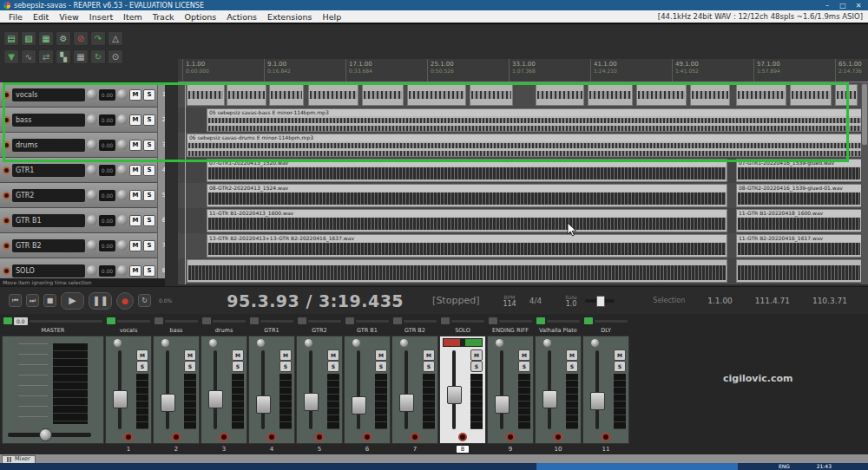  I want to click on maximize-button: □, so click(843, 5).